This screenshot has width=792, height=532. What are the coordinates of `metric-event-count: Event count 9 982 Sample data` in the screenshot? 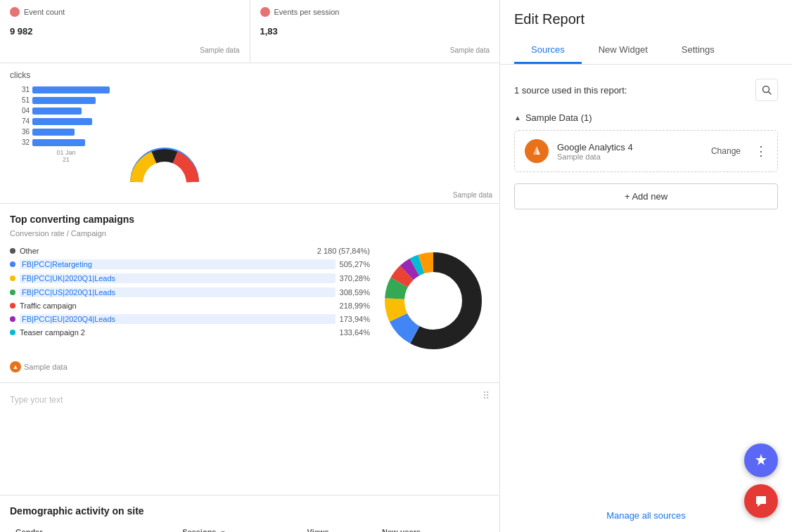 It's located at (125, 31).